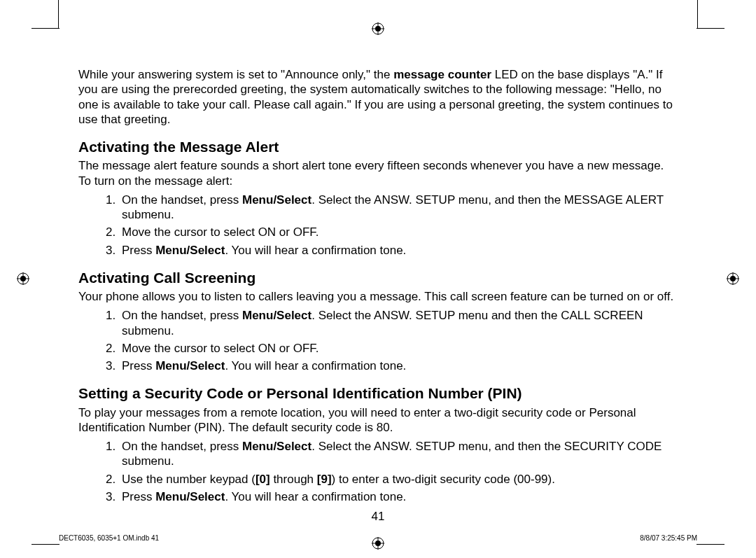  Describe the element at coordinates (236, 74) in the screenshot. I see `text: While your answering system is set to "A…` at that location.